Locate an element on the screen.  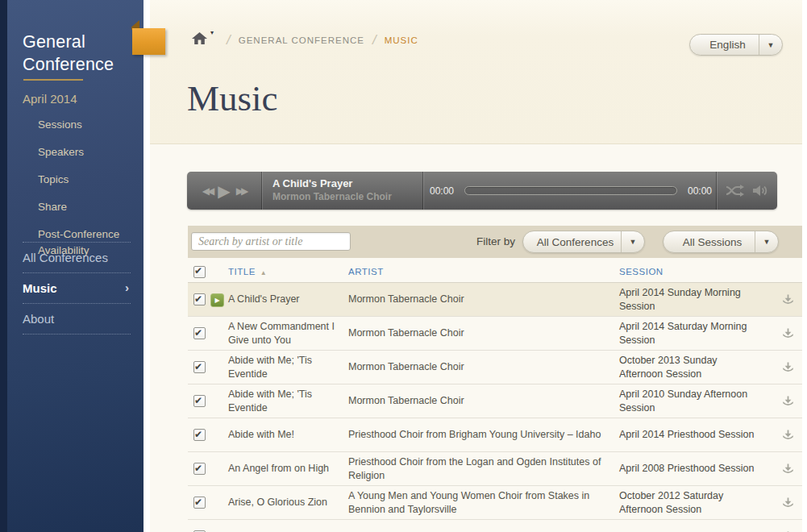
table-row: ✔ ▶ A New Commandment I Give unto You Mo… is located at coordinates (495, 334).